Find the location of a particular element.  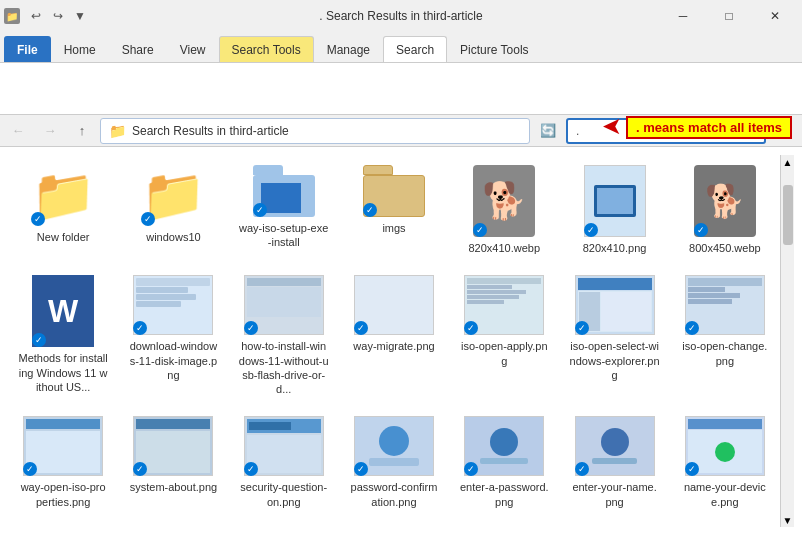

minimize-button: ─ is located at coordinates (683, 16).